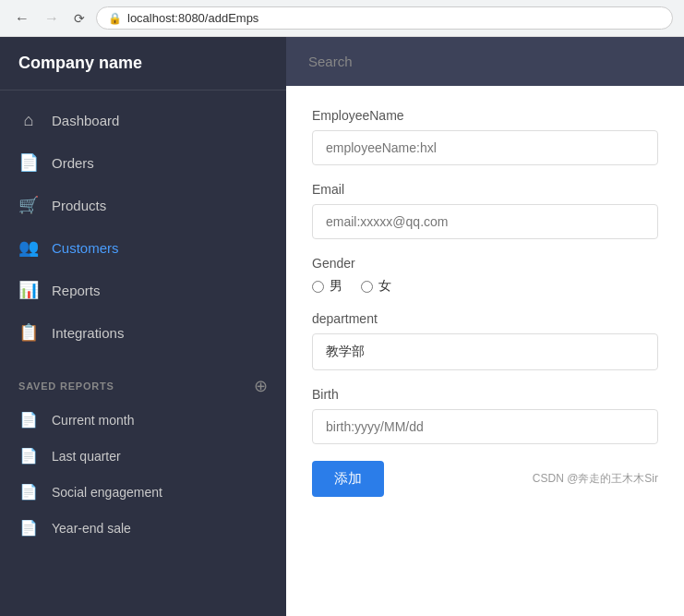 This screenshot has height=616, width=684. Describe the element at coordinates (91, 528) in the screenshot. I see `report-label-year-end-sale: Year-end sale` at that location.